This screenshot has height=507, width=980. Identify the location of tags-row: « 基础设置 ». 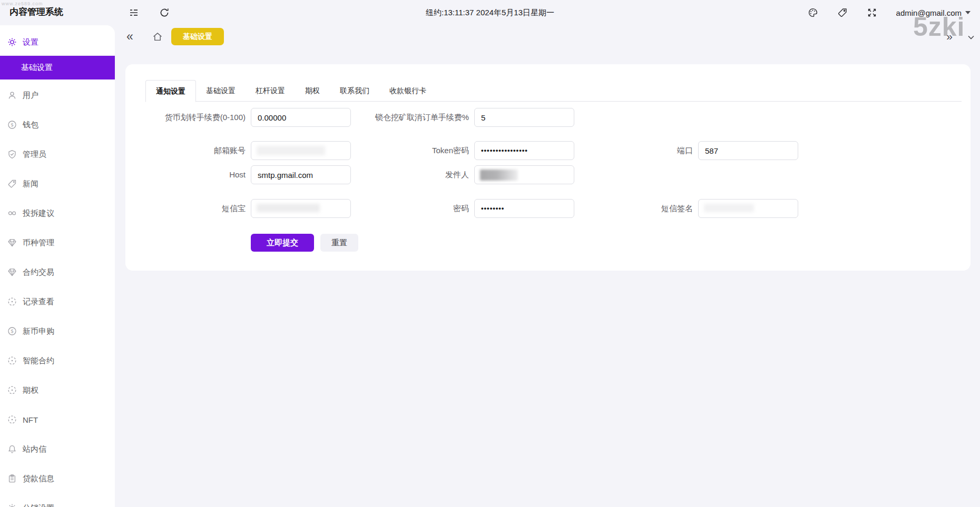
(547, 37).